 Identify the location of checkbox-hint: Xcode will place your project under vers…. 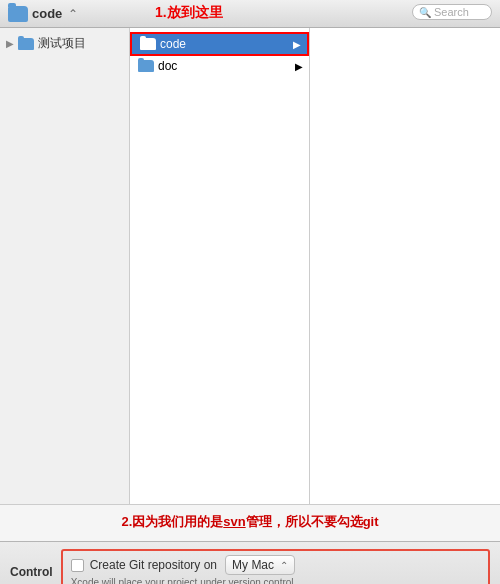
(276, 580).